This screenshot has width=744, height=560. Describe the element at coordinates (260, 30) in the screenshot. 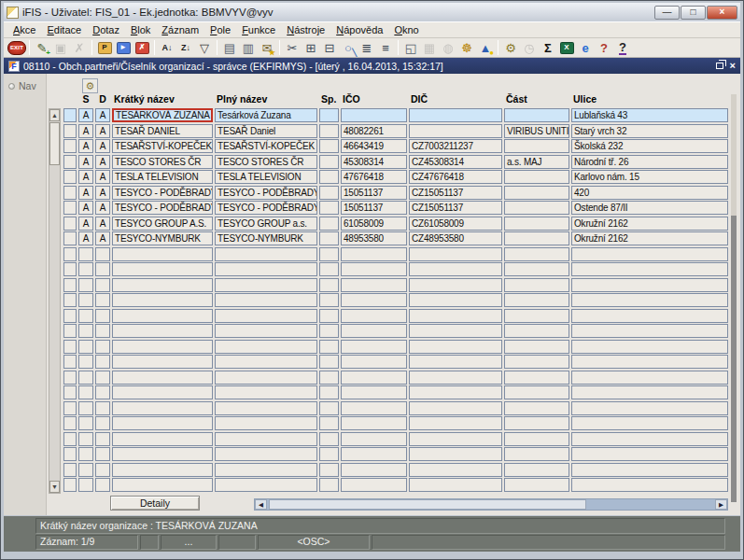

I see `menu-item-funkce: Funkce` at that location.